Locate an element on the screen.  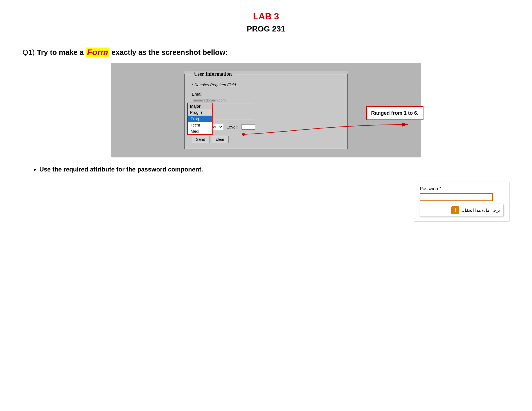
level-input is located at coordinates (248, 127).